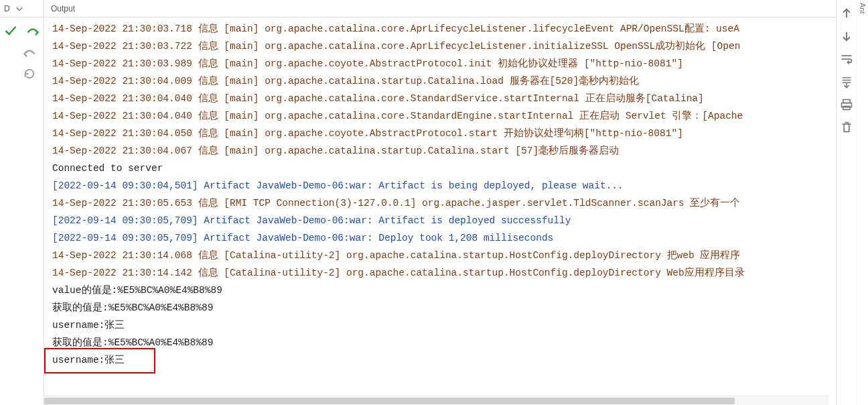 This screenshot has height=405, width=868. I want to click on scroll-to-end-icon, so click(847, 82).